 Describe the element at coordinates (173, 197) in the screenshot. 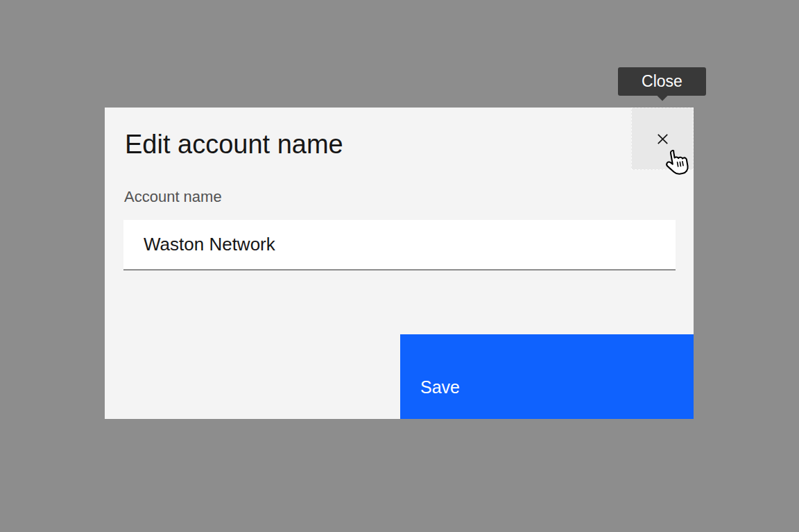

I see `account-name-label: Account name` at that location.